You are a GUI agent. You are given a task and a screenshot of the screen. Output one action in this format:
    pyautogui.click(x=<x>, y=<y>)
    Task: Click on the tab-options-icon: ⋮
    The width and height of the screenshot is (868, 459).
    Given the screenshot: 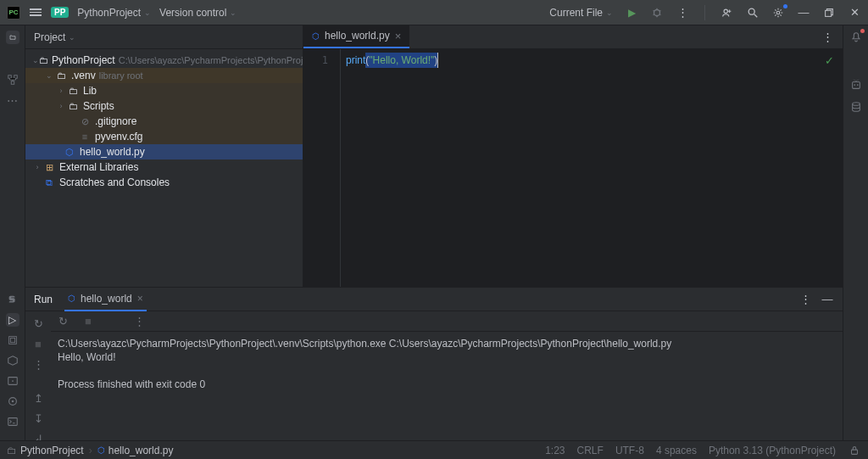 What is the action you would take?
    pyautogui.click(x=827, y=36)
    